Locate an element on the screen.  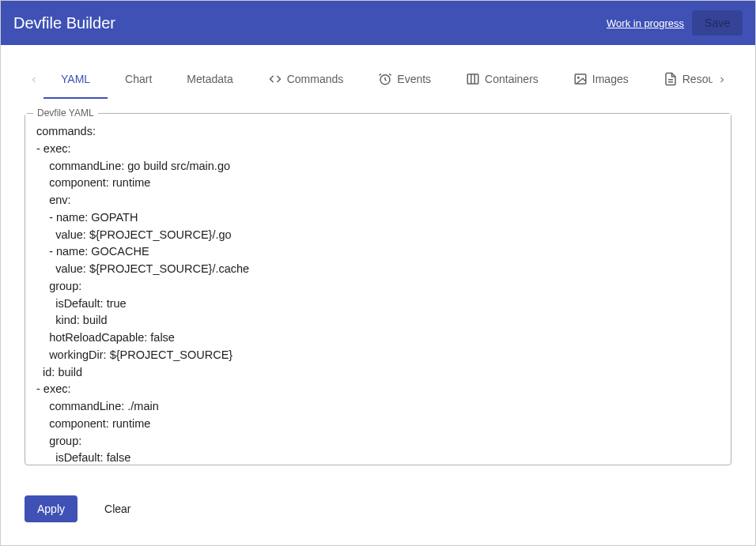
tab-label: Containers is located at coordinates (512, 79).